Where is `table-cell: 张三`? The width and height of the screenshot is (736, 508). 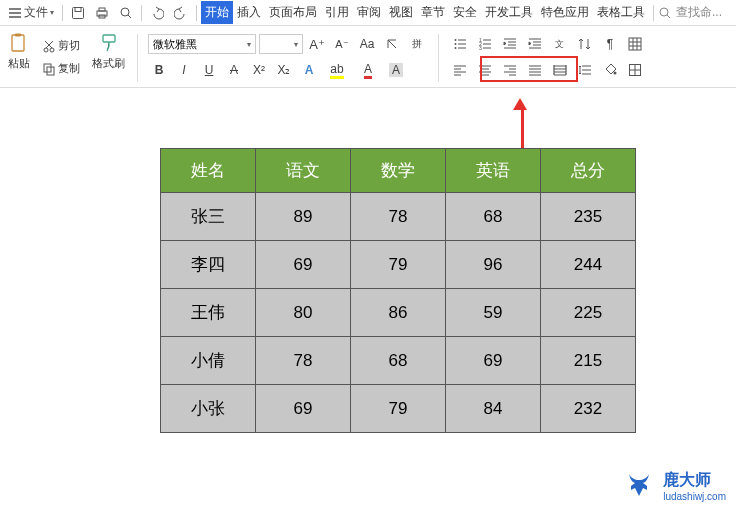 table-cell: 张三 is located at coordinates (208, 217).